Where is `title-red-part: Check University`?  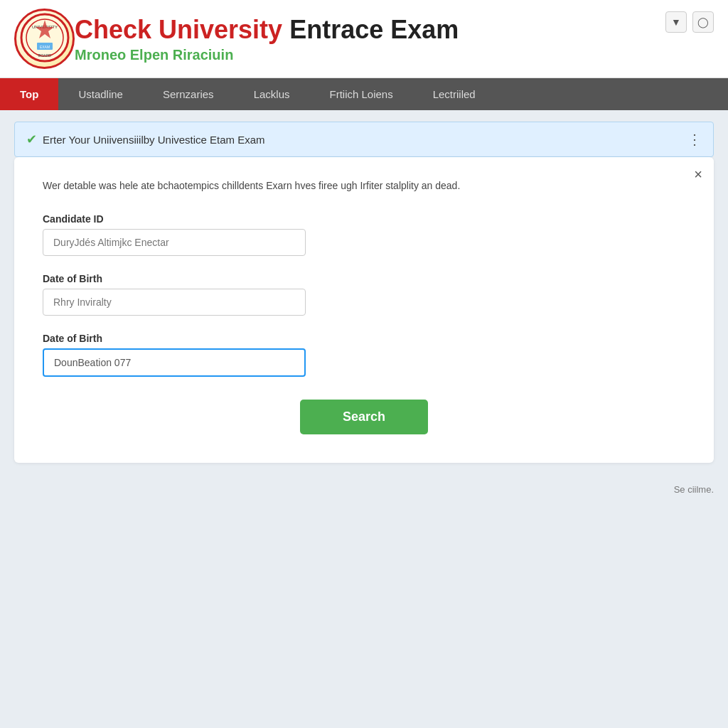
title-red-part: Check University is located at coordinates (182, 30).